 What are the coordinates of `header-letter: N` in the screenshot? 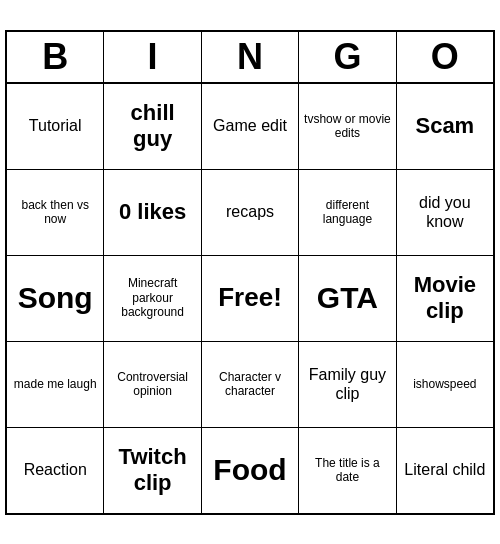 It's located at (250, 57).